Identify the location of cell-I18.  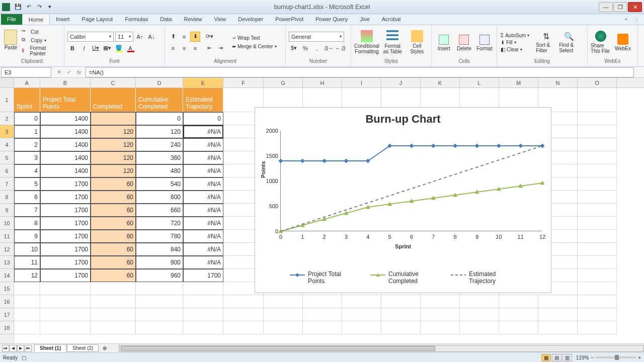
(362, 328).